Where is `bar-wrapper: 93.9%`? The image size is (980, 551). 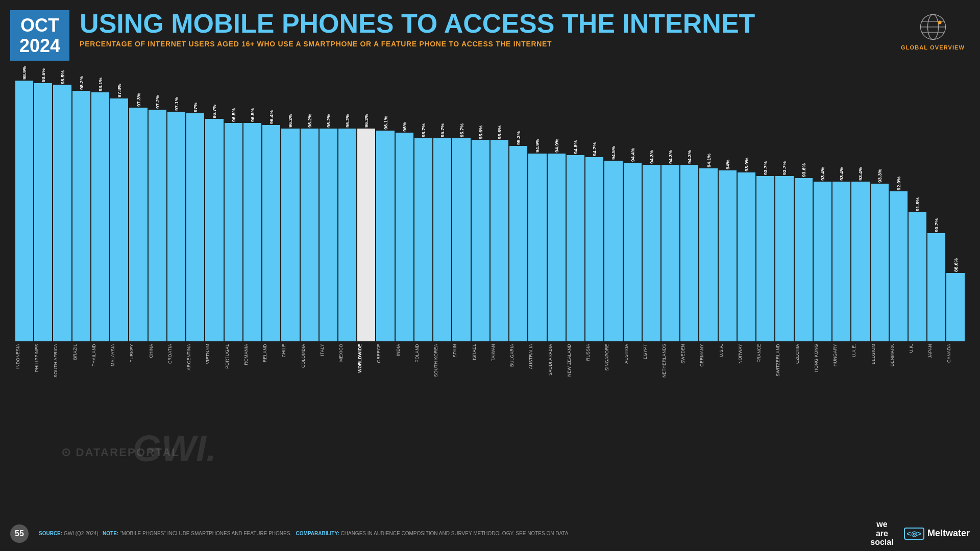
bar-wrapper: 93.9% is located at coordinates (746, 204).